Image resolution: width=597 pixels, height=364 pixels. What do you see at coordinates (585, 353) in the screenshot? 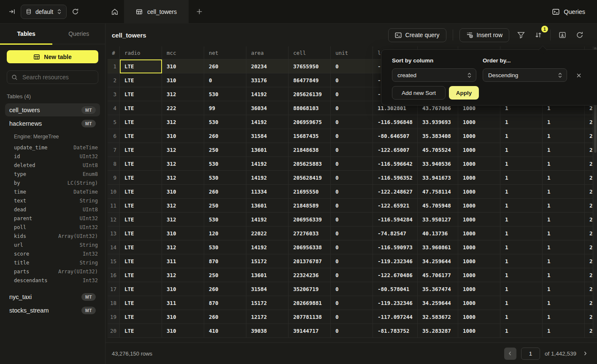
I see `next-page-button` at bounding box center [585, 353].